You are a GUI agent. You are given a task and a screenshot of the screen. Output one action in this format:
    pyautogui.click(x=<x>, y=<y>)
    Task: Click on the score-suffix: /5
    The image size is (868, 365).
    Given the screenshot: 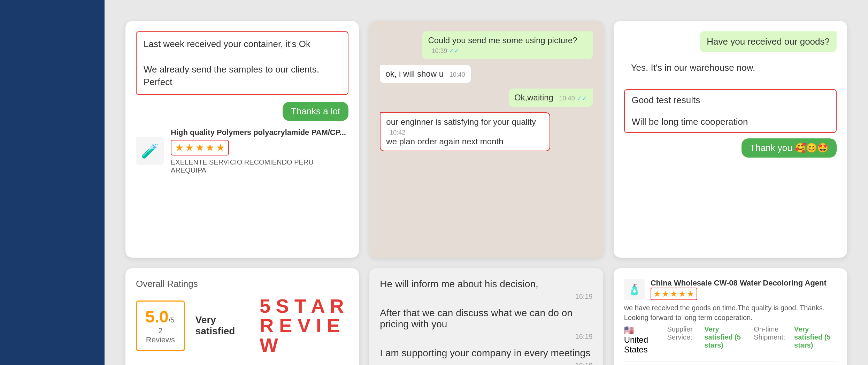 What is the action you would take?
    pyautogui.click(x=171, y=320)
    